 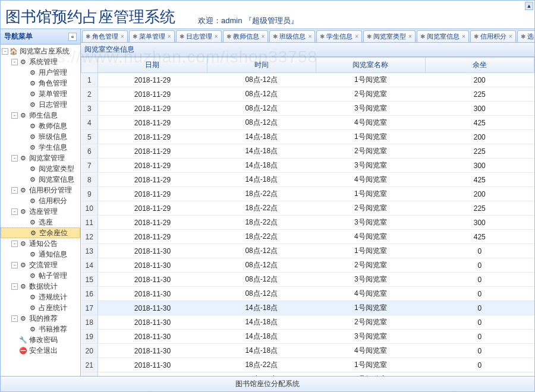 I want to click on table-row: 62018-11-2914点-18点2号阅览室225, so click(x=308, y=151).